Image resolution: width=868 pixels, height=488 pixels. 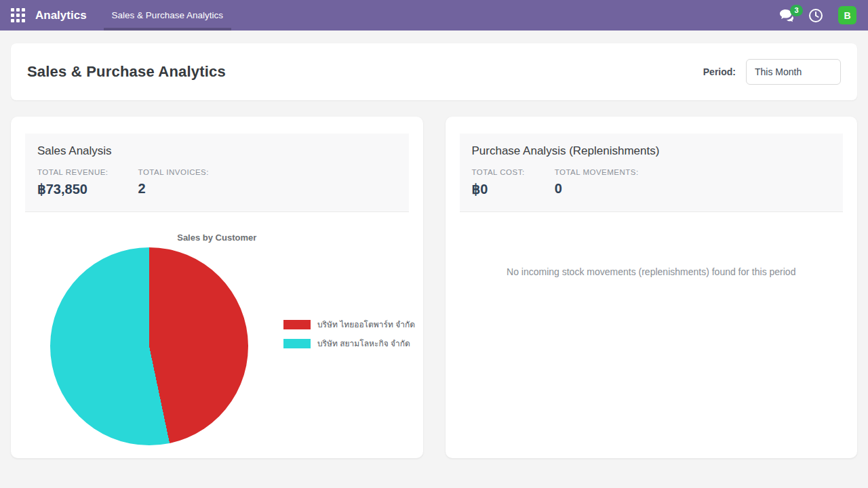 I want to click on activities-clock-icon, so click(x=816, y=16).